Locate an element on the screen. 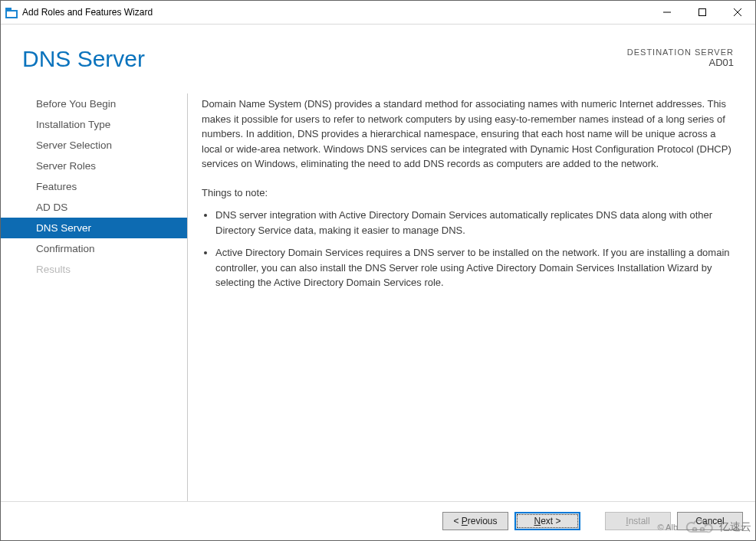  destination-label: DESTINATION SERVER is located at coordinates (681, 52).